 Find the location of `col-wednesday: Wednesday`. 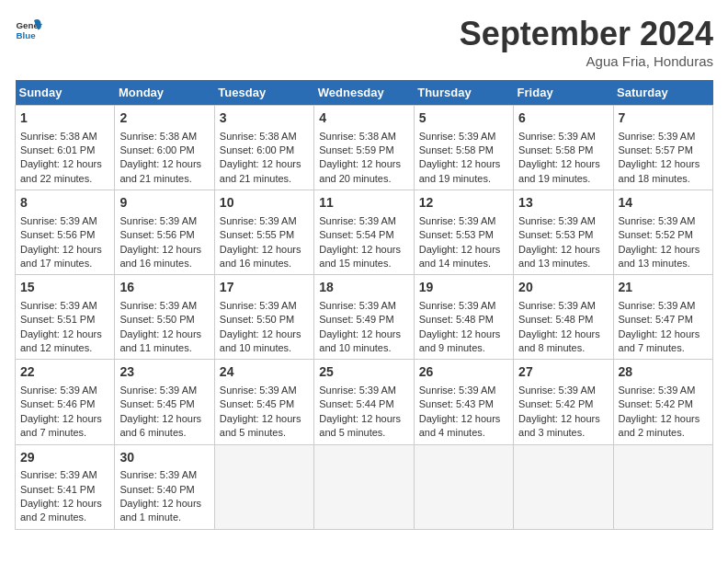

col-wednesday: Wednesday is located at coordinates (364, 93).